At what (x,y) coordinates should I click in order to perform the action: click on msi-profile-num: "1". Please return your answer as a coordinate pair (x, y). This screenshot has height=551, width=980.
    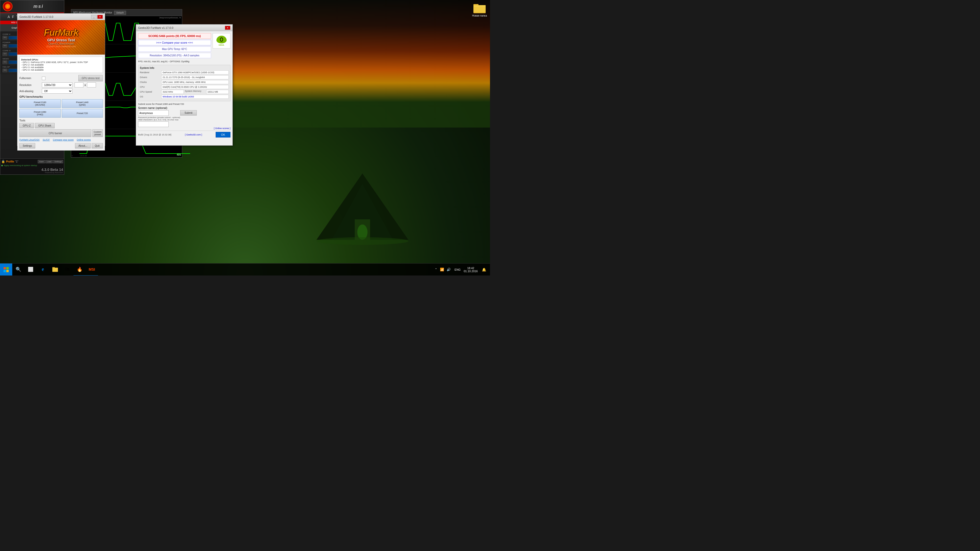
    Looking at the image, I should click on (17, 162).